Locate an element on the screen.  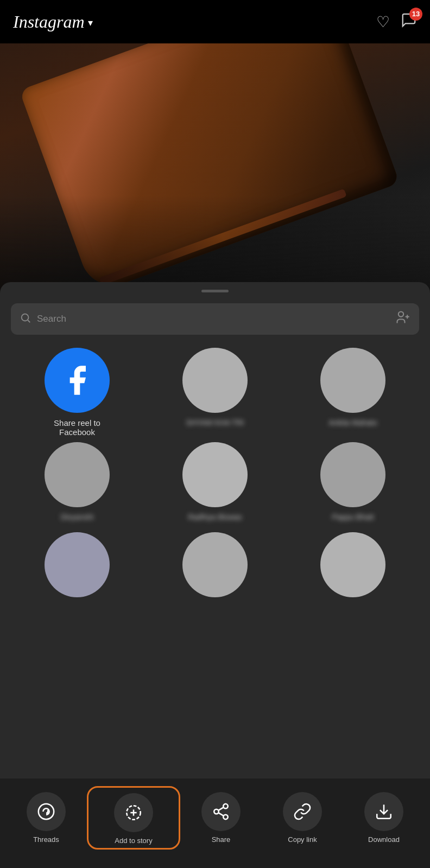
add-story-label: Add to story is located at coordinates (134, 841).